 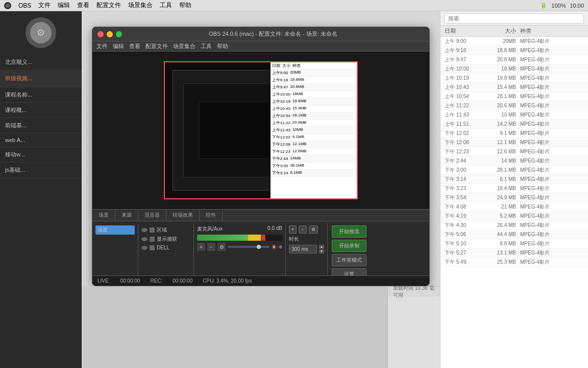 I want to click on audio-settings-button: ⚙, so click(x=222, y=247).